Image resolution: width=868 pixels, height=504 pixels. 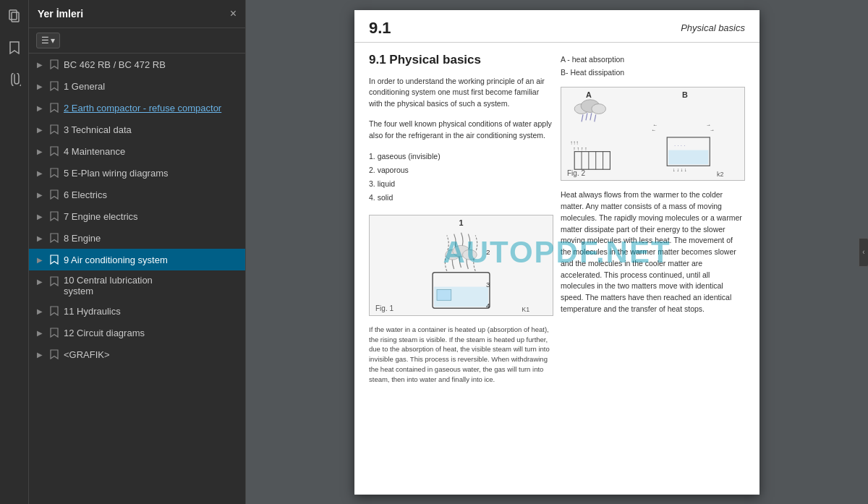 What do you see at coordinates (137, 108) in the screenshot?
I see `tree-item-earth: ▶ 2 Earth compactor - refuse compactor` at bounding box center [137, 108].